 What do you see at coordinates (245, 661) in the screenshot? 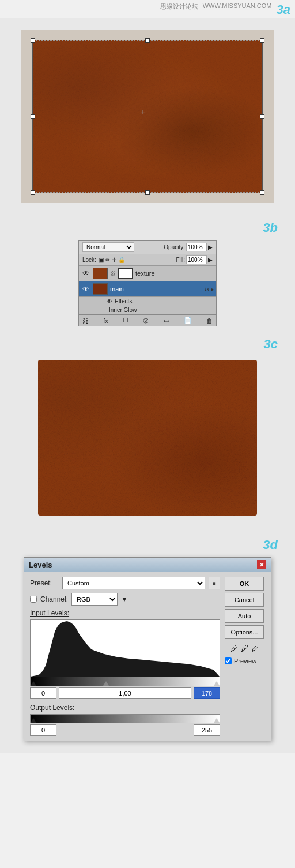
I see `preview-row: Preview` at bounding box center [245, 661].